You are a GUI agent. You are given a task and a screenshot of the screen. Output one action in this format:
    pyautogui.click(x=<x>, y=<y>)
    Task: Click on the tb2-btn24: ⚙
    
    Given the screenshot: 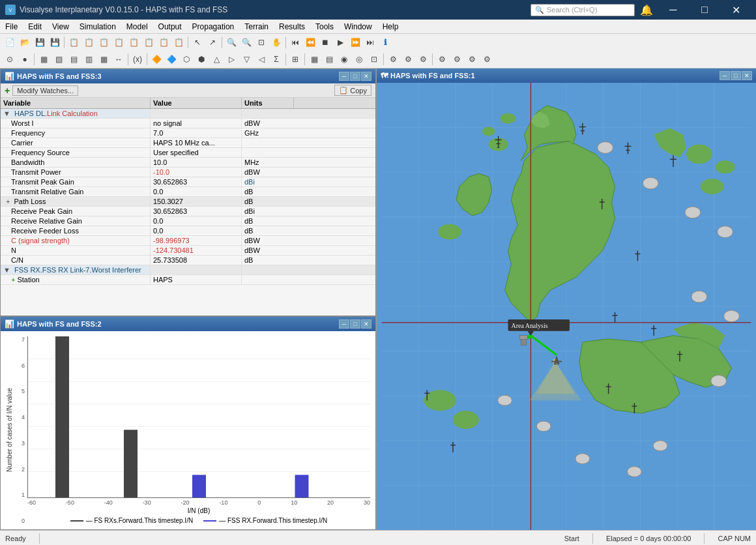 What is the action you would take?
    pyautogui.click(x=393, y=59)
    